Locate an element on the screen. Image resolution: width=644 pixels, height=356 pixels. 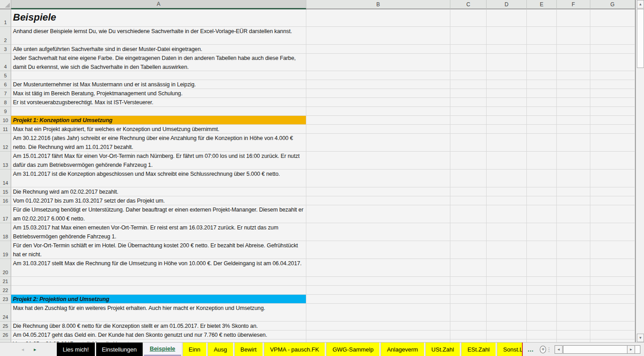
cell-F10 is located at coordinates (573, 120).